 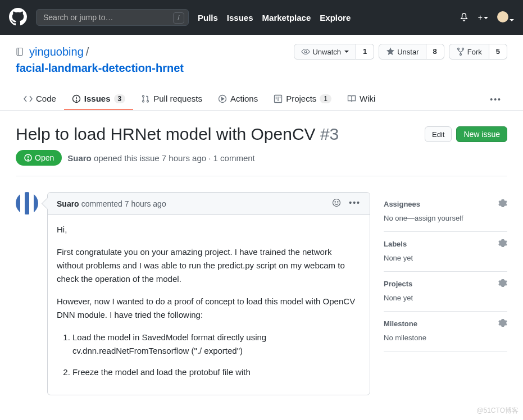 I want to click on state-badge: Open, so click(x=39, y=158).